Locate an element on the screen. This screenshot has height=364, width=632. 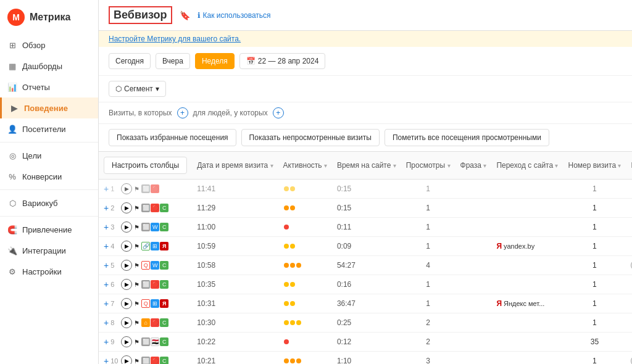
col-goals: Цели ▾ is located at coordinates (629, 165).